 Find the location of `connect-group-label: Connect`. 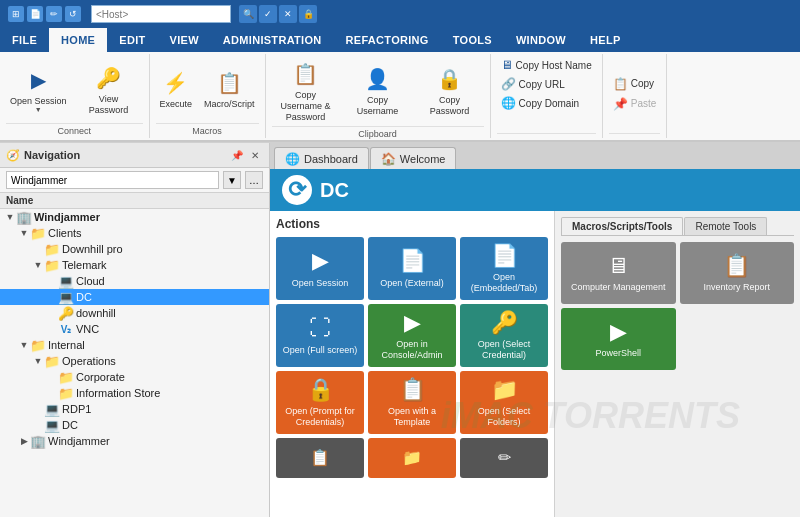

connect-group-label: Connect is located at coordinates (74, 130).